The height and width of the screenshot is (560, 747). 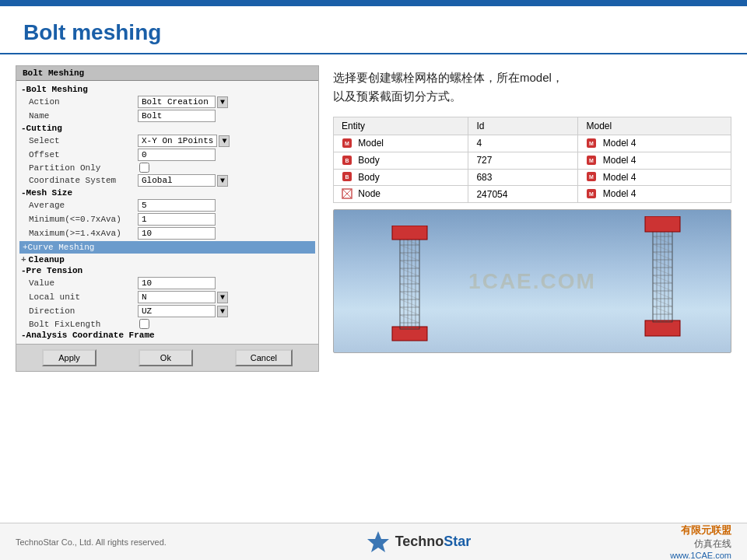 I want to click on coord-dropdown: ▼, so click(x=223, y=180).